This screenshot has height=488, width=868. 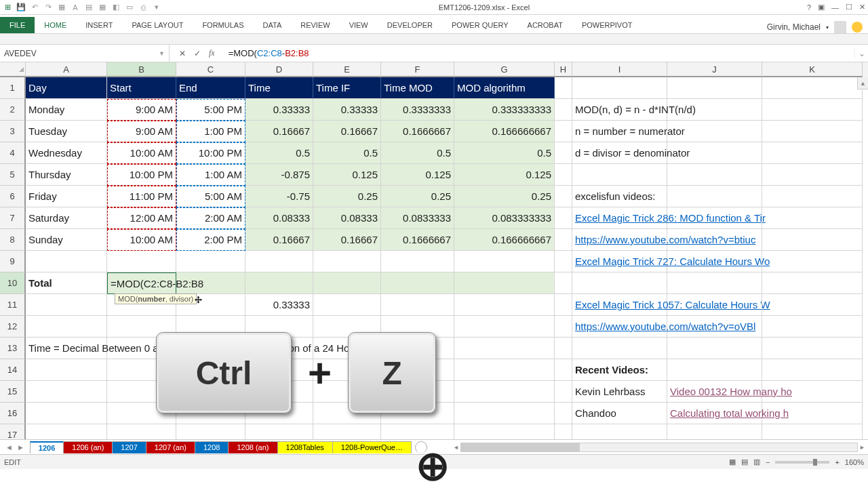 What do you see at coordinates (66, 70) in the screenshot?
I see `col-header: A` at bounding box center [66, 70].